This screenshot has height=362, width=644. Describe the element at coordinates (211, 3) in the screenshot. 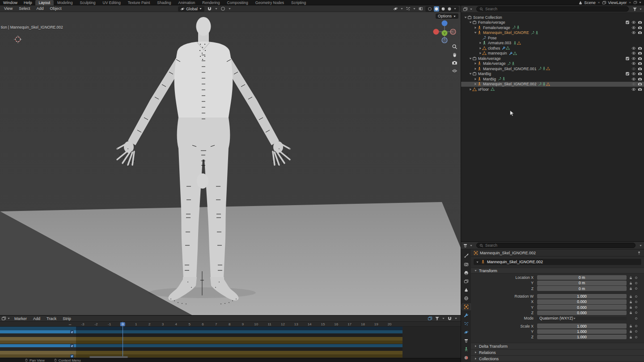

I see `workspace-tab-rendering: Rendering` at that location.